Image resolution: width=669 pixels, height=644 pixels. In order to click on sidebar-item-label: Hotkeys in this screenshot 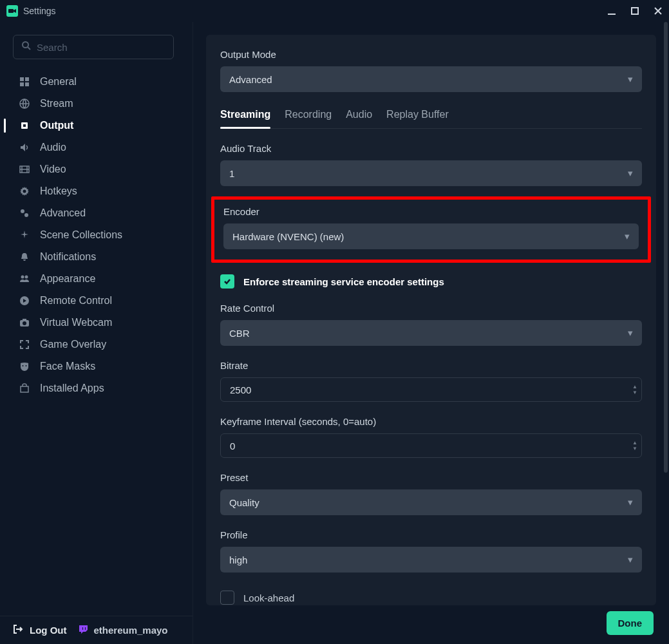, I will do `click(59, 191)`.